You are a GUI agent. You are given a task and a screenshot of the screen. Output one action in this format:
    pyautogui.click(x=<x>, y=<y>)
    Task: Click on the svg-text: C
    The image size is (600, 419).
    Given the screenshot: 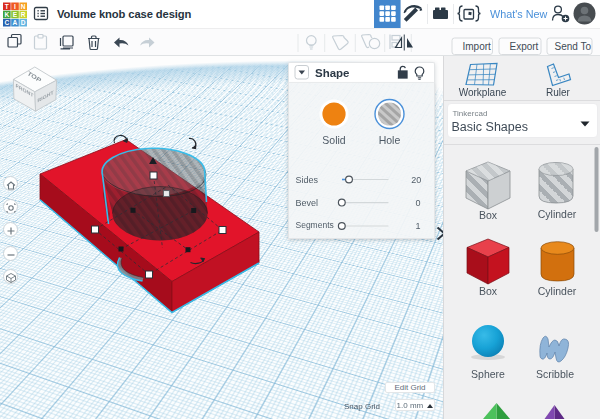 What is the action you would take?
    pyautogui.click(x=6, y=22)
    